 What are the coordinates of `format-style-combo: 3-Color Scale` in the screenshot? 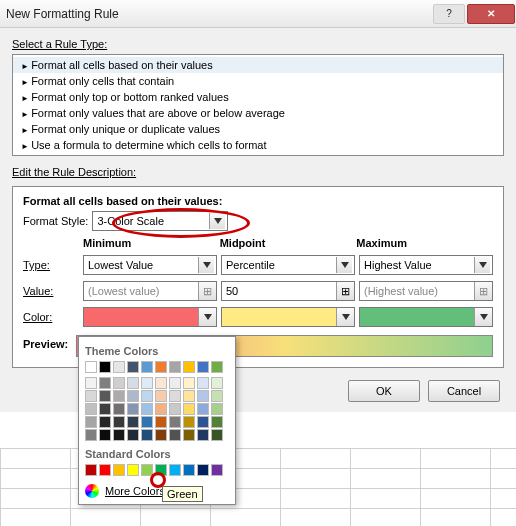 It's located at (160, 221).